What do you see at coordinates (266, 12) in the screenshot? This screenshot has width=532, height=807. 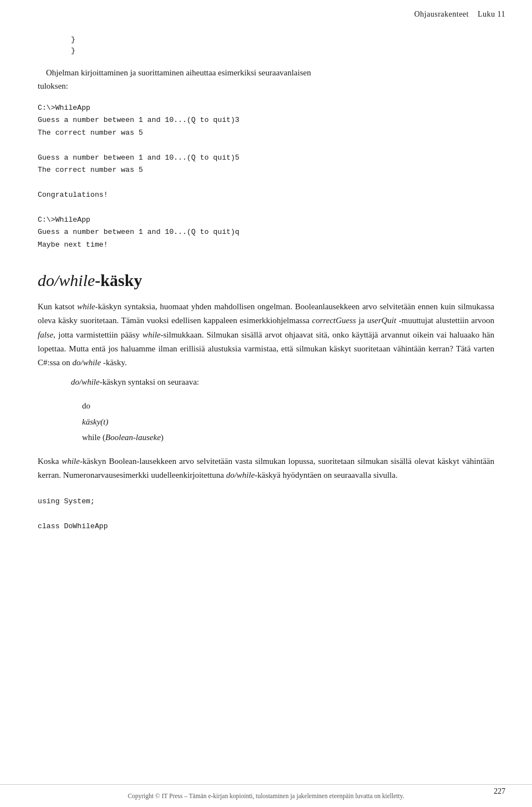 I see `page-header: Ohjausrakenteet Luku 11` at bounding box center [266, 12].